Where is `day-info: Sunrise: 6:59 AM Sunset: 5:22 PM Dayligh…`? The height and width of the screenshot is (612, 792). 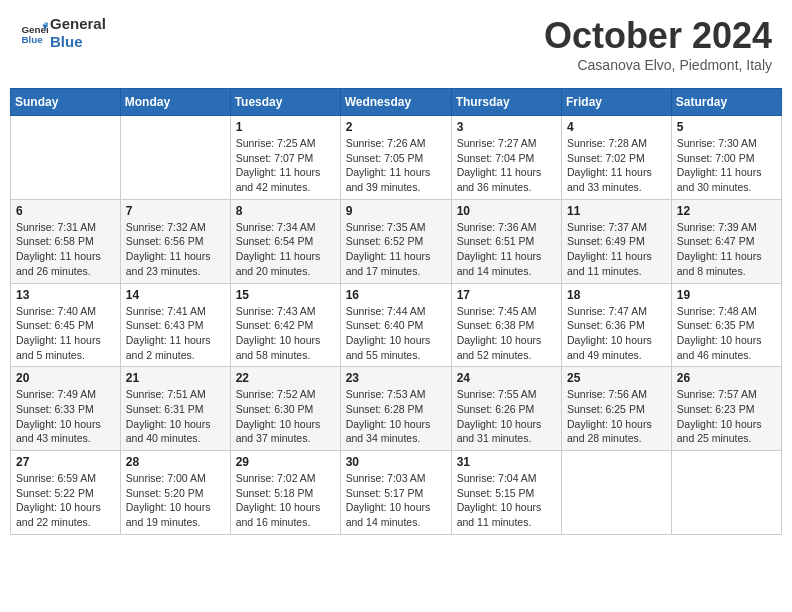 day-info: Sunrise: 6:59 AM Sunset: 5:22 PM Dayligh… is located at coordinates (66, 500).